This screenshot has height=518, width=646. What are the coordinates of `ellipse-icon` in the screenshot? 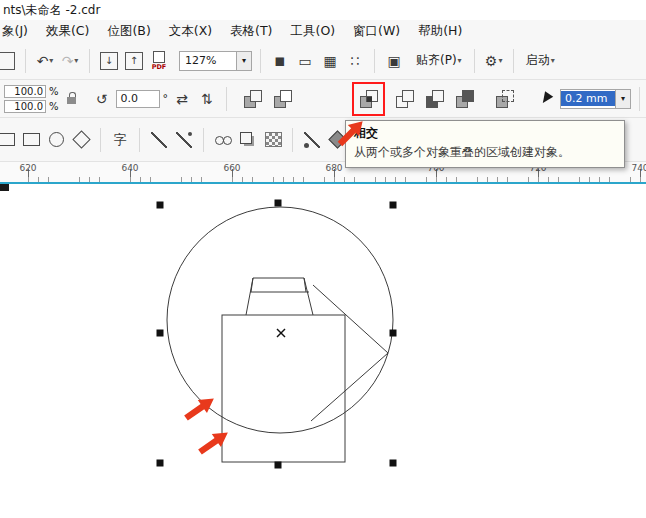 It's located at (56, 140).